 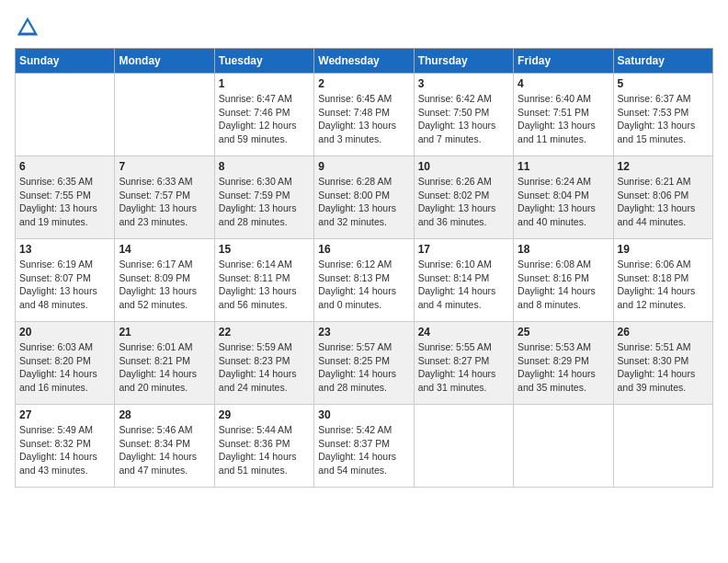 What do you see at coordinates (265, 332) in the screenshot?
I see `day-number: 22` at bounding box center [265, 332].